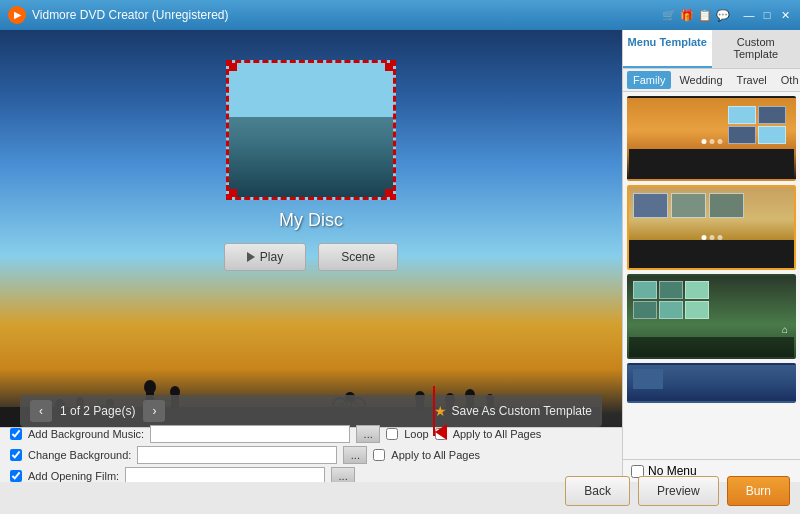 This screenshot has width=800, height=514. What do you see at coordinates (311, 130) in the screenshot?
I see `dvd-preview-frame` at bounding box center [311, 130].